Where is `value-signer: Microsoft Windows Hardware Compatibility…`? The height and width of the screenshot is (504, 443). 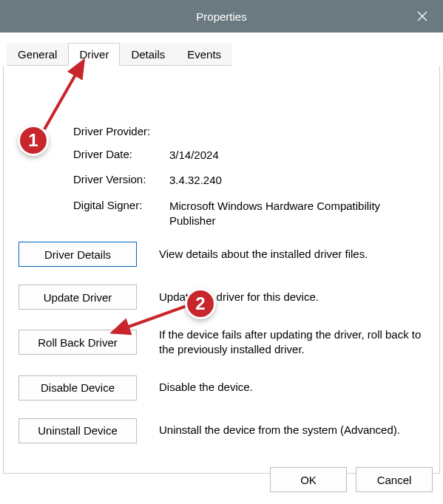
value-signer: Microsoft Windows Hardware Compatibility… is located at coordinates (297, 214).